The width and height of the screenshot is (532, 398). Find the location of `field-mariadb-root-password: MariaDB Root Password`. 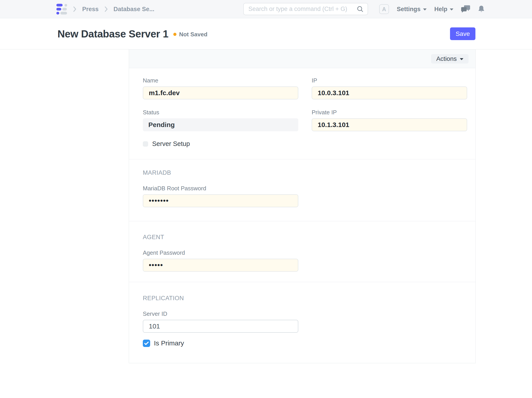

field-mariadb-root-password: MariaDB Root Password is located at coordinates (221, 196).